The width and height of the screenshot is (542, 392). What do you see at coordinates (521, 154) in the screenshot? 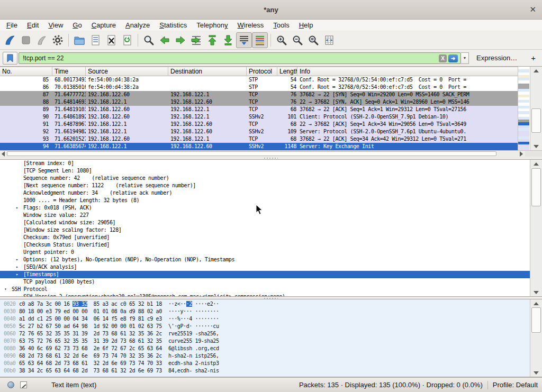
I see `scroll-right-icon` at bounding box center [521, 154].